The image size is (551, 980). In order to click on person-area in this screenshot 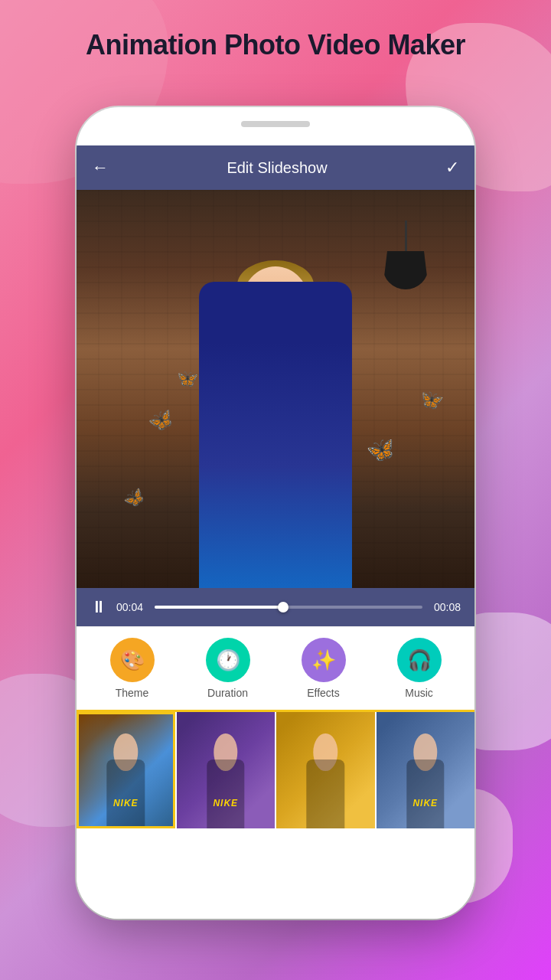, I will do `click(276, 420)`.